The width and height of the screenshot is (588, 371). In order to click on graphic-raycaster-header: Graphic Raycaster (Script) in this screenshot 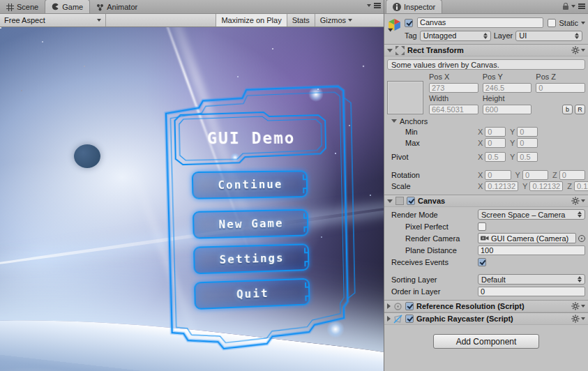, I will do `click(486, 319)`.